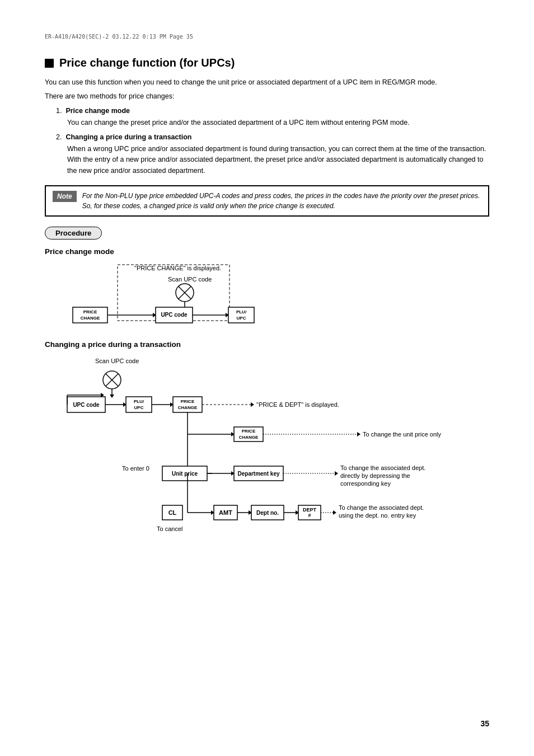 The image size is (534, 756). What do you see at coordinates (249, 438) in the screenshot?
I see `pc-b1-t2: CHANGE` at bounding box center [249, 438].